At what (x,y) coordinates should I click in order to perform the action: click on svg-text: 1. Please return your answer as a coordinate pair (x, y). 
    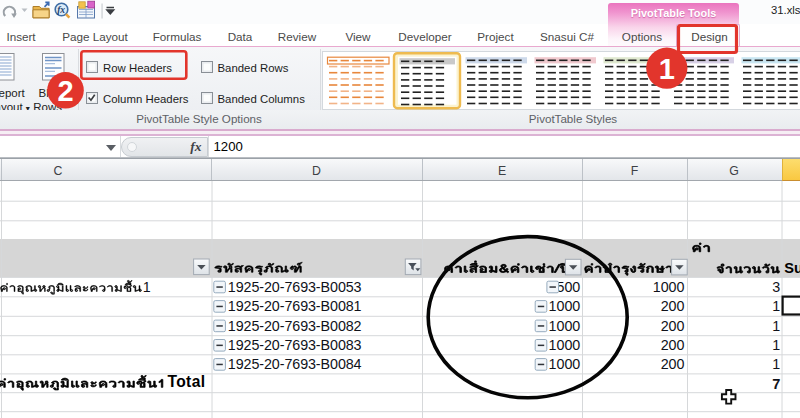
    Looking at the image, I should click on (667, 69).